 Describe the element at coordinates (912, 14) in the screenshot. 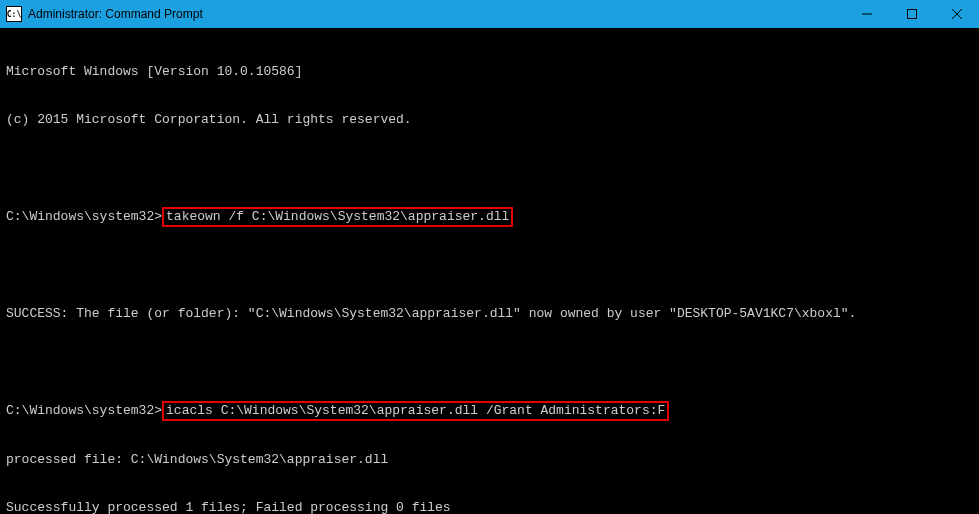

I see `window-controls` at that location.